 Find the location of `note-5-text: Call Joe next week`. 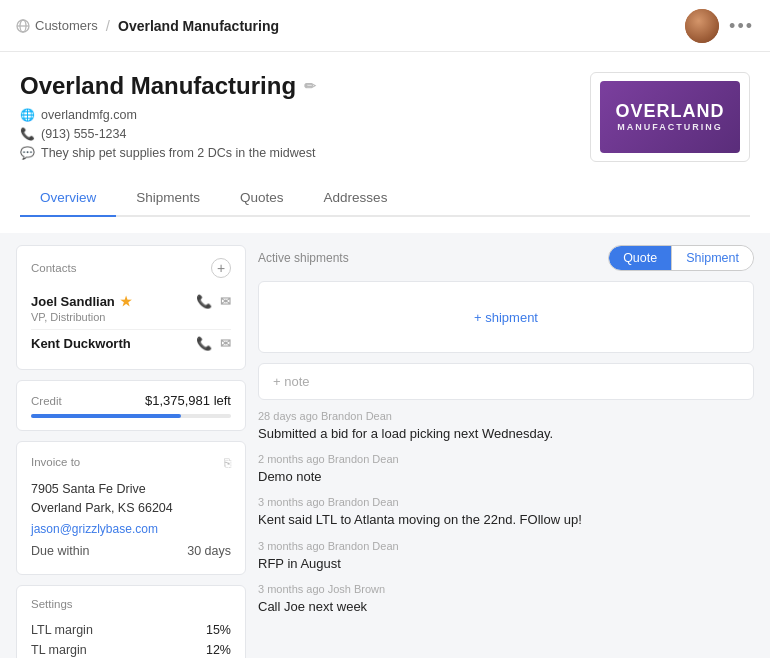

note-5-text: Call Joe next week is located at coordinates (506, 607).